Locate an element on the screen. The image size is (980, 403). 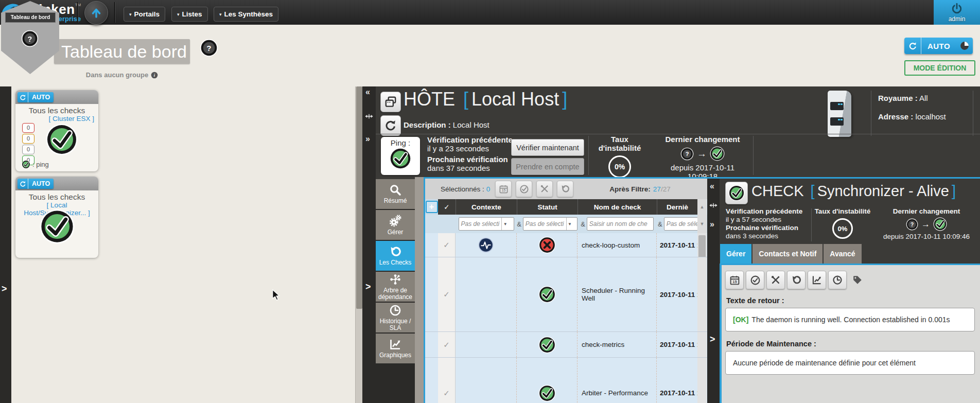
after-filter-current: 27 is located at coordinates (657, 189).